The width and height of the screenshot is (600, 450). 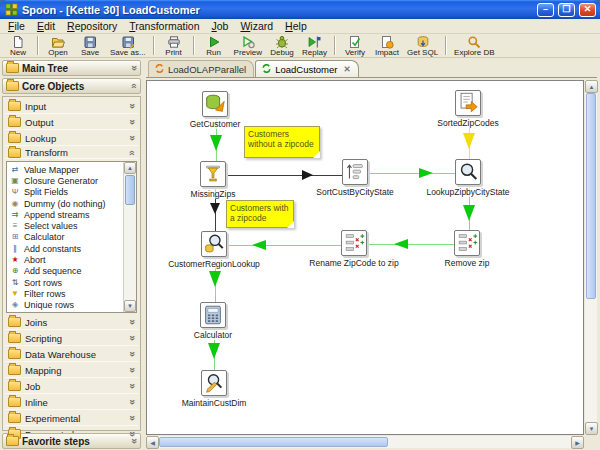 I want to click on folder-scripting: Scripting», so click(x=72, y=338).